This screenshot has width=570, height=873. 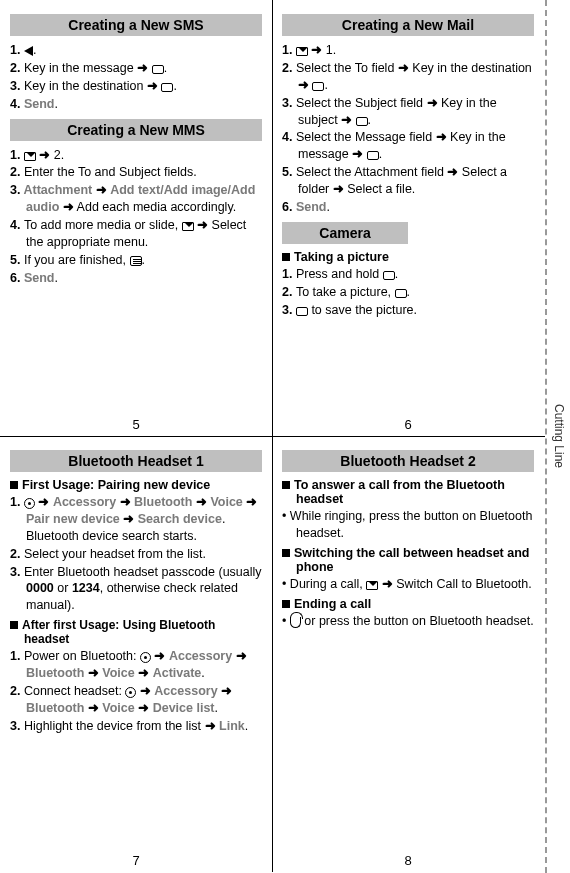 What do you see at coordinates (136, 278) in the screenshot?
I see `step-item: 6. Send.` at bounding box center [136, 278].